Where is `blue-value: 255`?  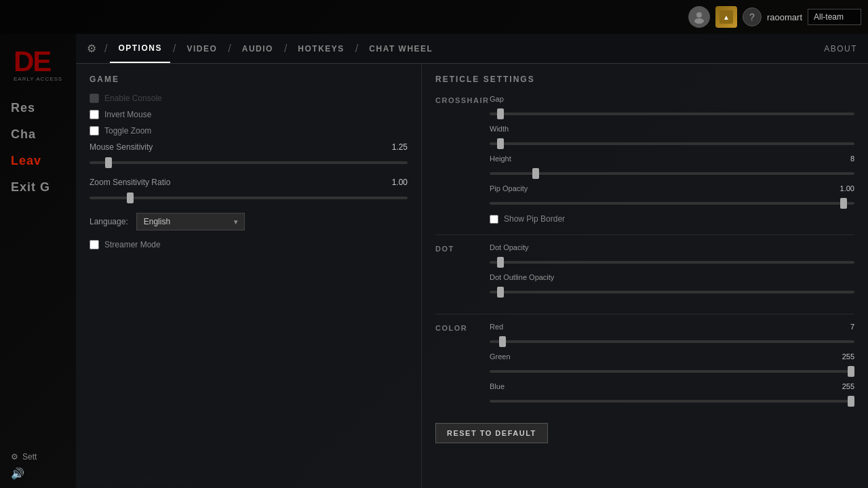 blue-value: 255 is located at coordinates (848, 386).